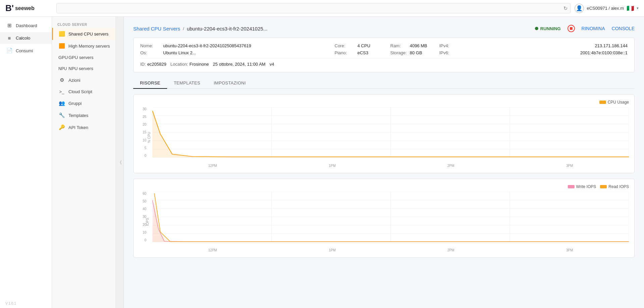 This screenshot has width=644, height=308. Describe the element at coordinates (614, 187) in the screenshot. I see `read-iops-legend: Read IOPS` at that location.